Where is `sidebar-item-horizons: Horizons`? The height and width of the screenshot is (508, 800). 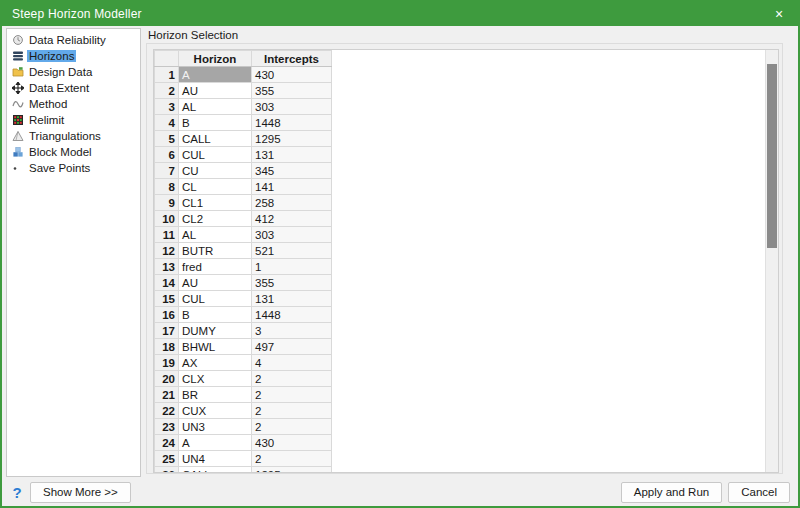 sidebar-item-horizons: Horizons is located at coordinates (74, 56).